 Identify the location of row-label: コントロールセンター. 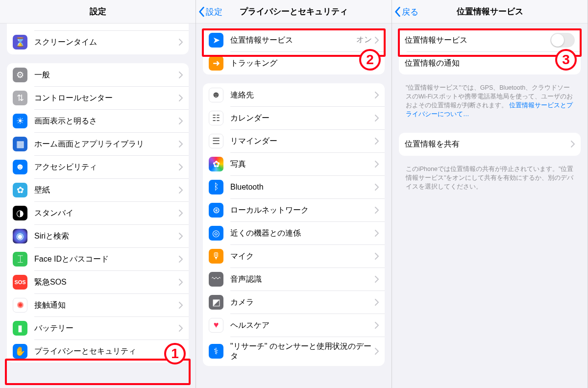
(107, 98).